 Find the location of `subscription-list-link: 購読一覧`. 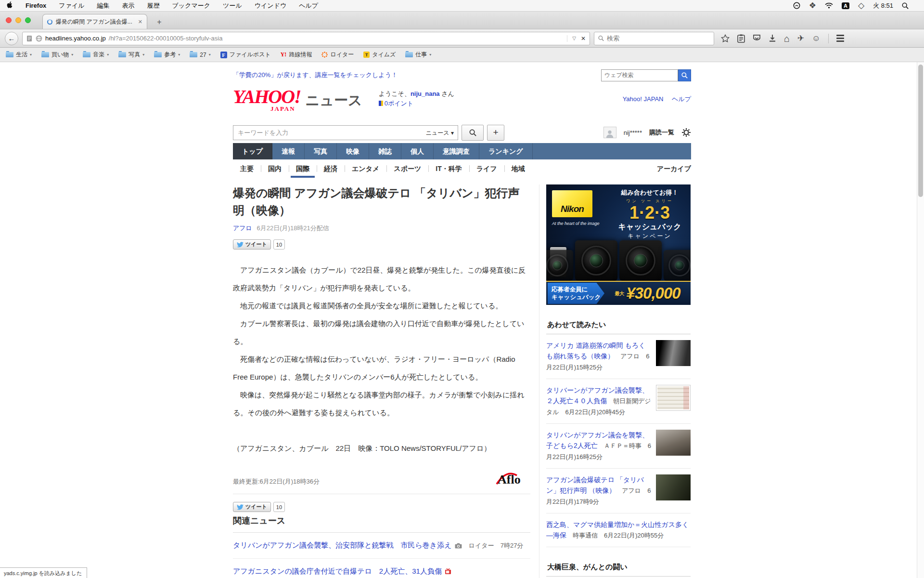

subscription-list-link: 購読一覧 is located at coordinates (662, 132).